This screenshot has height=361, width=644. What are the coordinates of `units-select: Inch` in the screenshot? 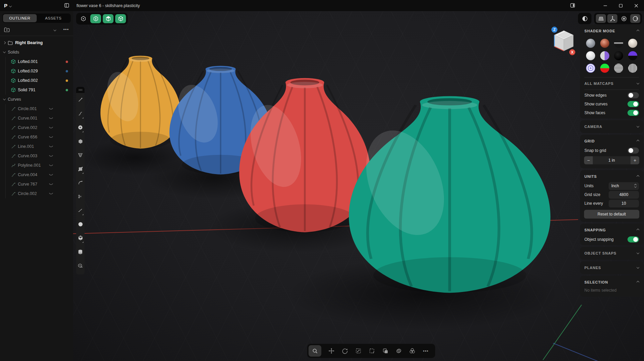 It's located at (624, 186).